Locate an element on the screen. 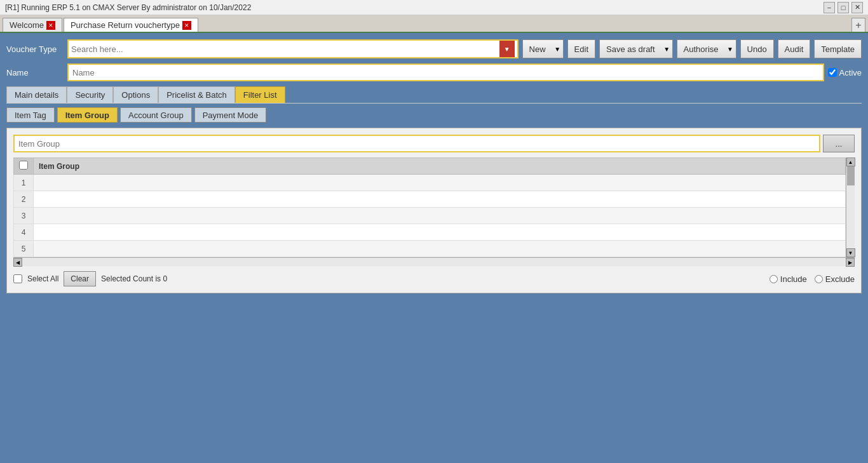 This screenshot has width=868, height=463. tab-main-details: Main details is located at coordinates (37, 95).